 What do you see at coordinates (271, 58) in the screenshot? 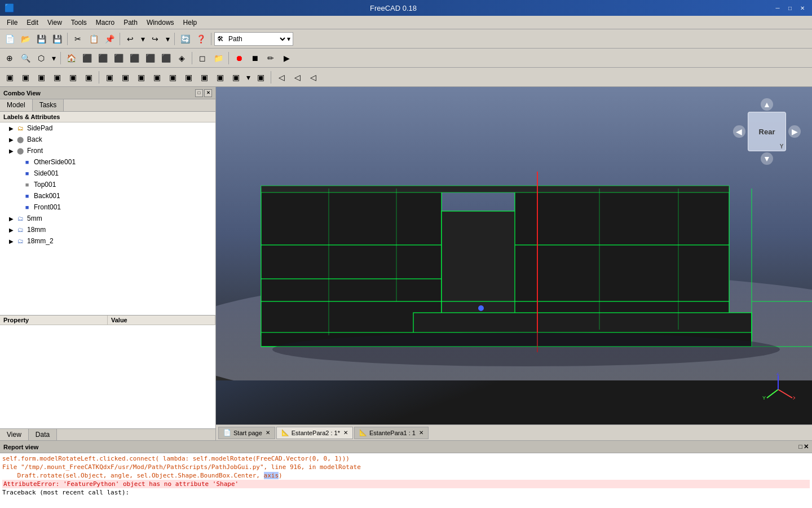
I see `edit-macro-button: ✏` at bounding box center [271, 58].